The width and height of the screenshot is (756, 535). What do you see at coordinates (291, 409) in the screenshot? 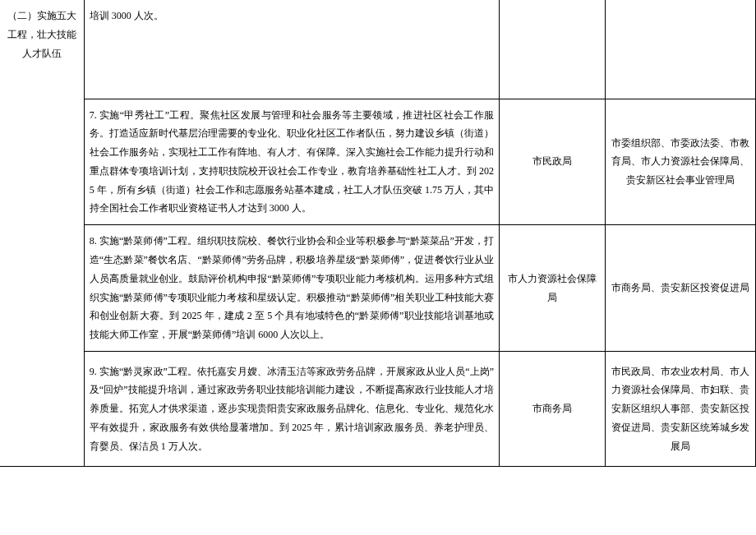
I see `desc-cell: 9. 实施“黔灵家政”工程。依托嘉安月嫂、冰清玉洁等家政劳务品牌，开展家政从业人…` at bounding box center [291, 409].